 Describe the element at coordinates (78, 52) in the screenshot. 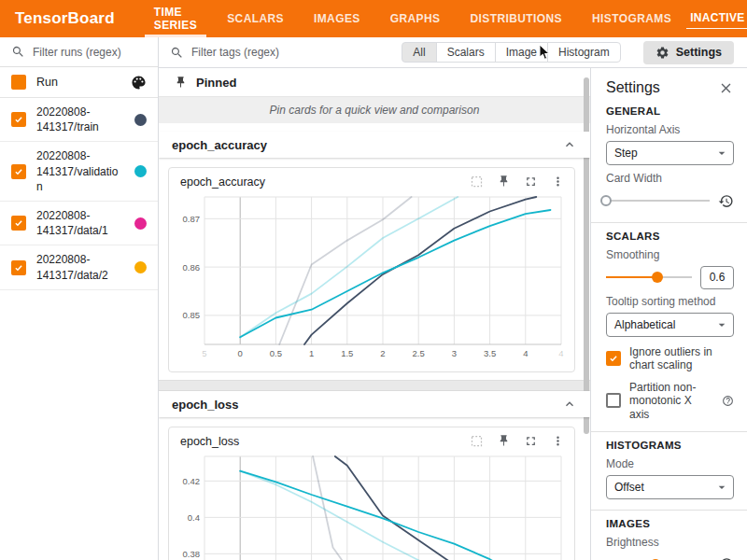

I see `filter-runs-row` at that location.